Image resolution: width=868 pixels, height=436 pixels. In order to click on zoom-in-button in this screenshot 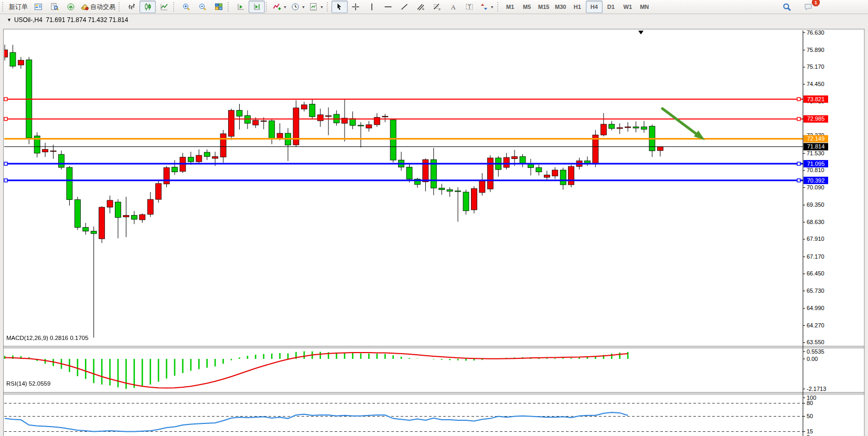, I will do `click(186, 7)`.